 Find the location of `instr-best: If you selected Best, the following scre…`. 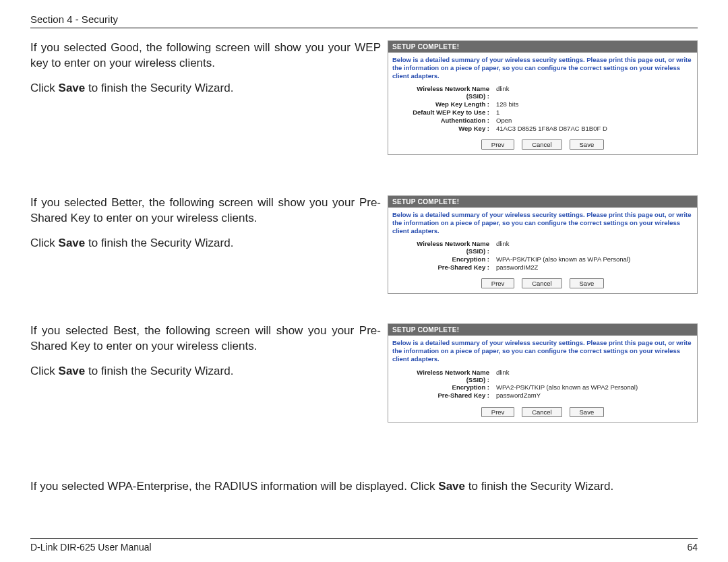

instr-best: If you selected Best, the following scre… is located at coordinates (206, 356).